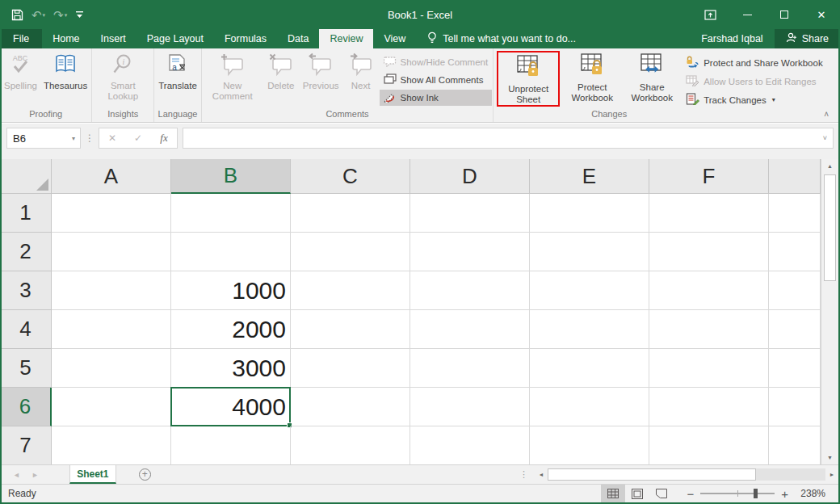 This screenshot has height=504, width=840. What do you see at coordinates (754, 81) in the screenshot?
I see `allow-users-to-edit-ranges-button: Allow Users to Edit Ranges` at bounding box center [754, 81].